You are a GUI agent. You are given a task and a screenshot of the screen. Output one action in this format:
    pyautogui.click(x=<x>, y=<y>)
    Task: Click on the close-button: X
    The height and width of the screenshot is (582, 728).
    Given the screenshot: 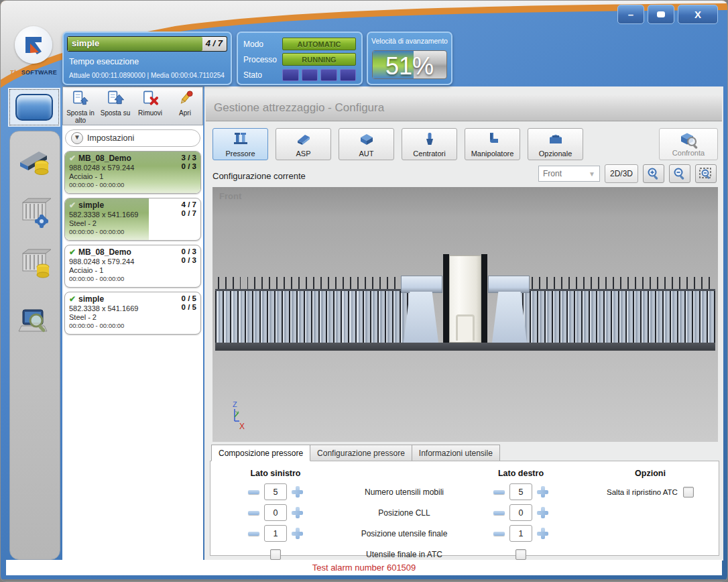 What is the action you would take?
    pyautogui.click(x=698, y=15)
    